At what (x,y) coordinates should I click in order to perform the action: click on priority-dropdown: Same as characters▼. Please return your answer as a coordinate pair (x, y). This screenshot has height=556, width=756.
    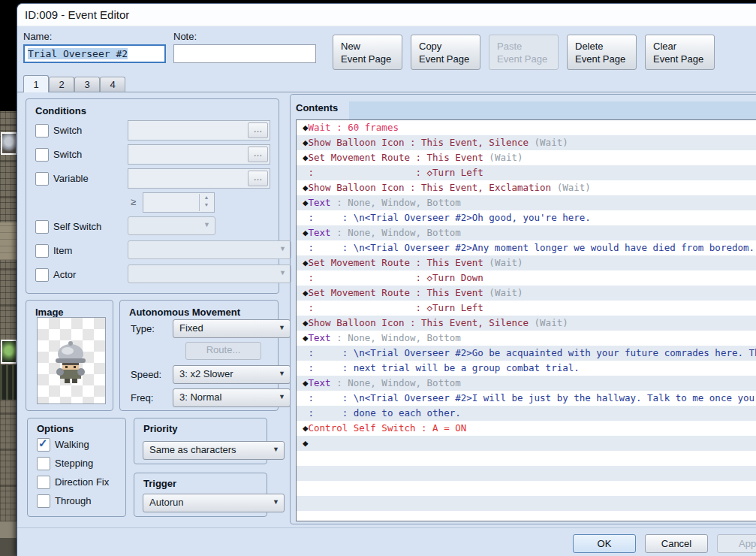
    Looking at the image, I should click on (213, 451).